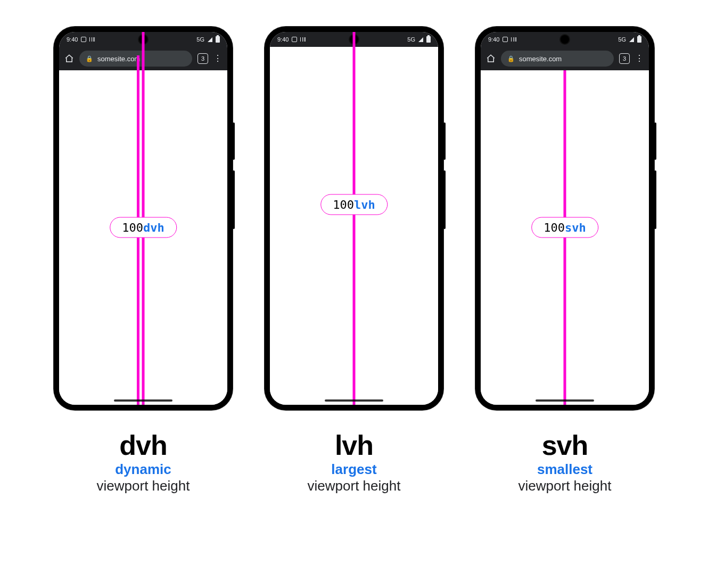 The width and height of the screenshot is (708, 588). I want to click on caption: svh smallest viewport height, so click(565, 462).